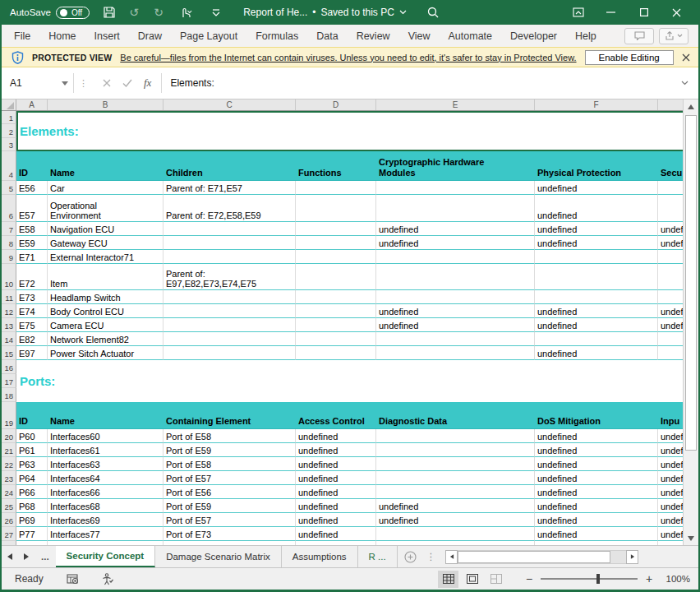 The image size is (700, 592). I want to click on cell: Port of E73, so click(230, 534).